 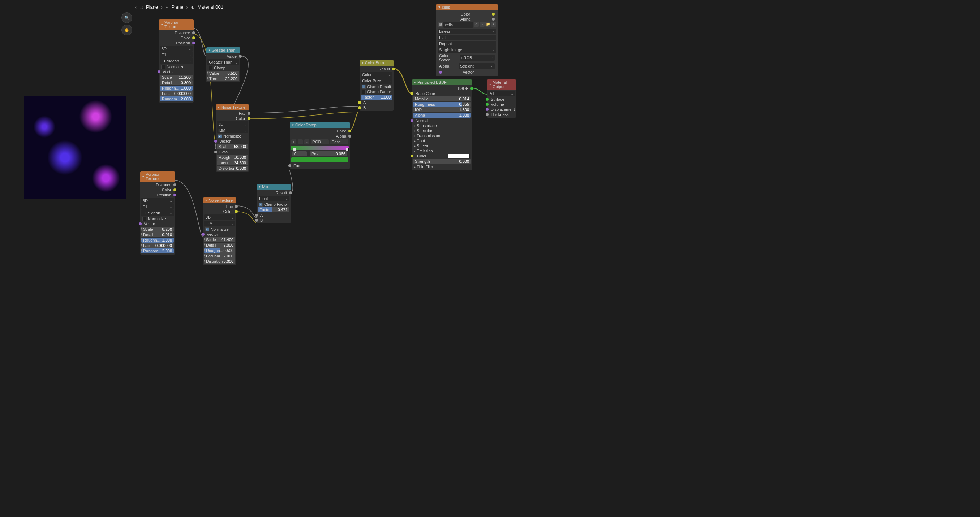 I want to click on linked-icon: ○, so click(x=476, y=24).